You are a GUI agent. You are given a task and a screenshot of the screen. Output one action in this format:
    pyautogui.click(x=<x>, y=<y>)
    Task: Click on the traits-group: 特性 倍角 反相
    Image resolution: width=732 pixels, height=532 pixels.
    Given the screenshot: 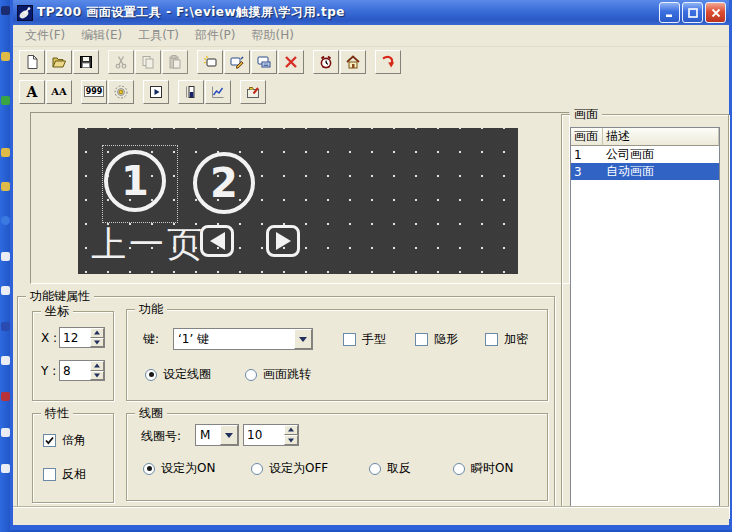 What is the action you would take?
    pyautogui.click(x=73, y=458)
    